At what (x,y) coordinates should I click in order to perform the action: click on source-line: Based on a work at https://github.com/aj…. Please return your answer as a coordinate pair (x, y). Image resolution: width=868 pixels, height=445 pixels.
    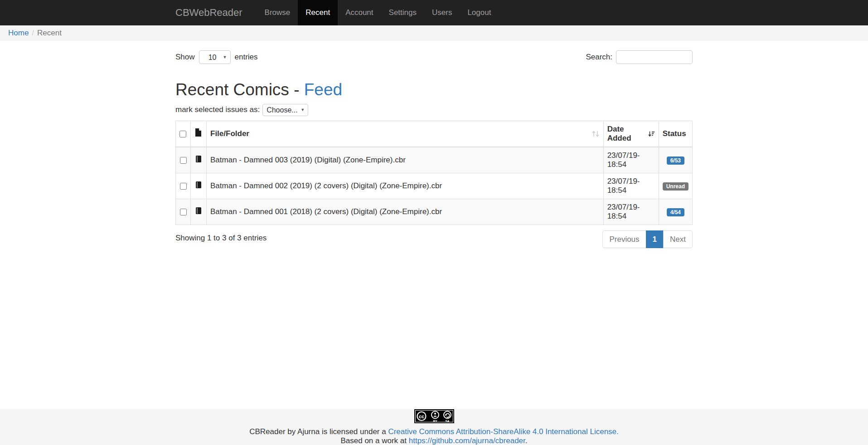
    Looking at the image, I should click on (434, 441).